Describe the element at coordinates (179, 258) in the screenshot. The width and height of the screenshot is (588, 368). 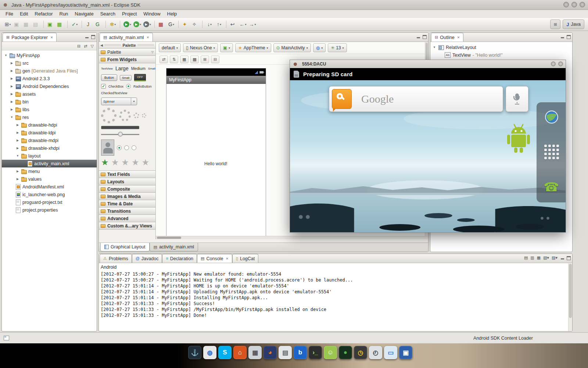
I see `tab-declaration: ≡ Declaration ✕` at that location.